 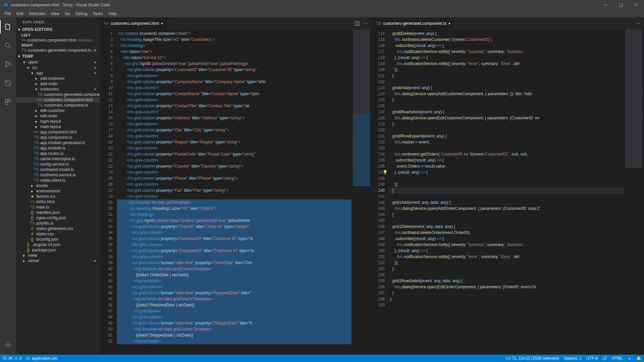 I want to click on tree-item: ▾ app●, so click(x=58, y=73).